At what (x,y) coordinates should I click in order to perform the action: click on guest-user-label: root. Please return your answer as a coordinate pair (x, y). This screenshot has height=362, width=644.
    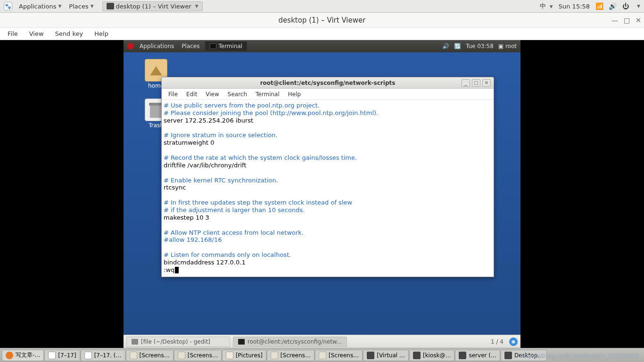
    Looking at the image, I should click on (511, 46).